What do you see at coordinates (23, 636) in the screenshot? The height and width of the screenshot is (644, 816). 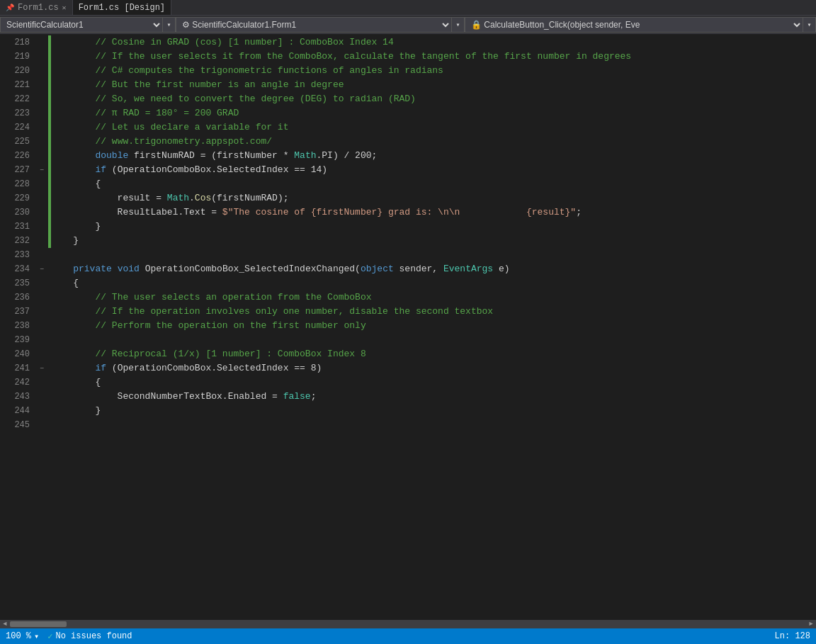 I see `zoom-control: 100 % ▾` at bounding box center [23, 636].